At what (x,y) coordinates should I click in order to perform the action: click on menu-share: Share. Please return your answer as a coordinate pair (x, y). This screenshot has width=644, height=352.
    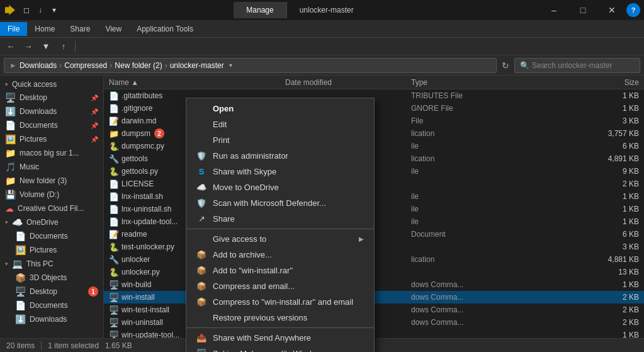
    Looking at the image, I should click on (80, 29).